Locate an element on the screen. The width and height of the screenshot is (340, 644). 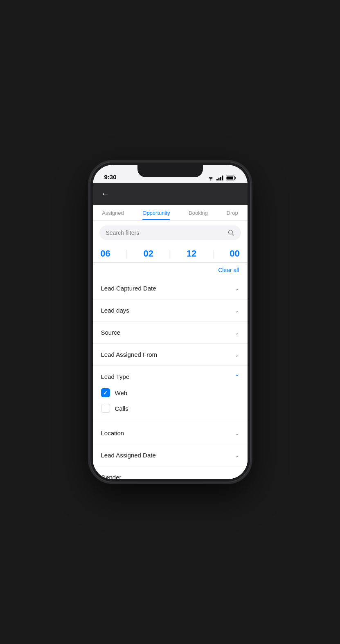
checkbox-web: ✓ is located at coordinates (106, 393).